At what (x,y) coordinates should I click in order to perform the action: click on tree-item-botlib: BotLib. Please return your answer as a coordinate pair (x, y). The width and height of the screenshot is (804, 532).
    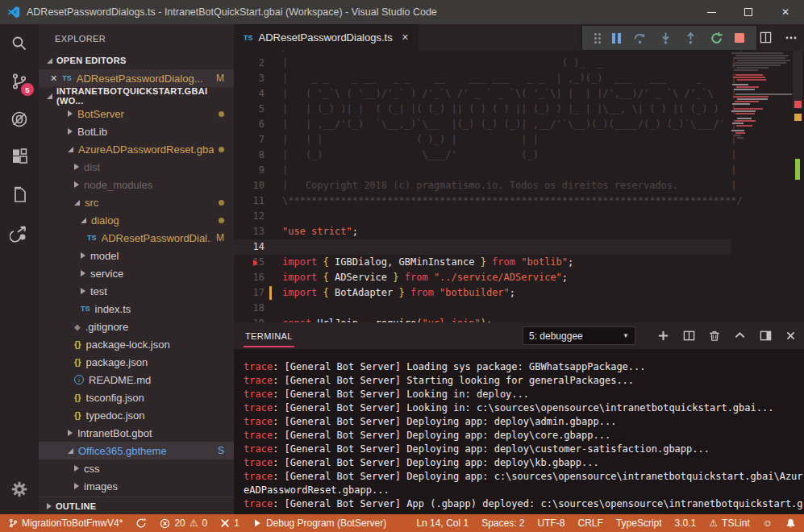
    Looking at the image, I should click on (136, 131).